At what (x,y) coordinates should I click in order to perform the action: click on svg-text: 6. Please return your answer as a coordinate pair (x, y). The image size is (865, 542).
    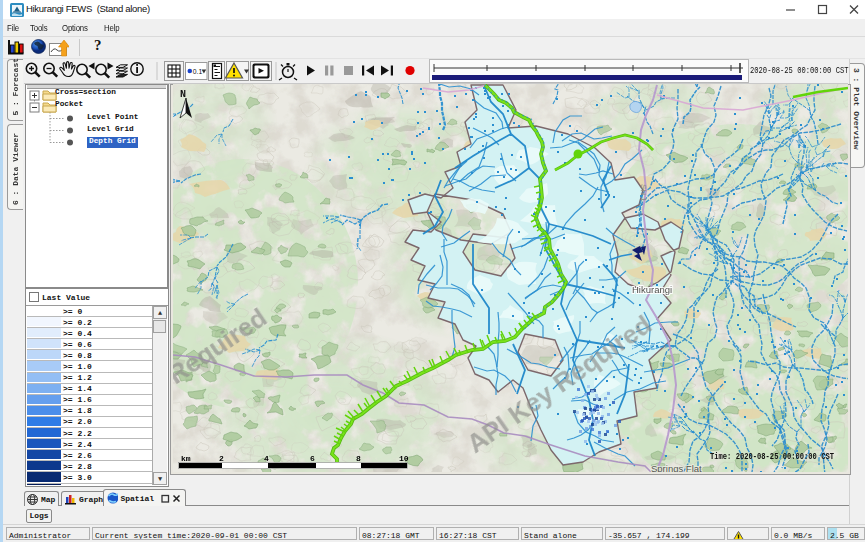
    Looking at the image, I should click on (312, 458).